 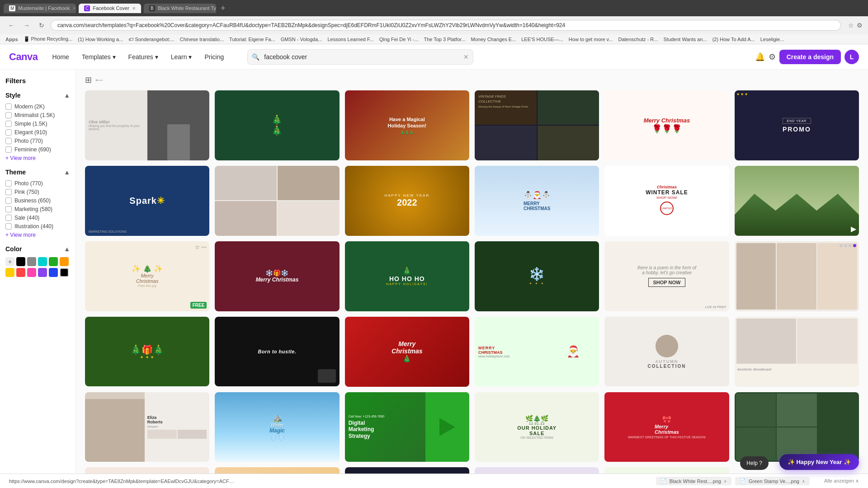 What do you see at coordinates (64, 272) in the screenshot?
I see `color-swatch-black2` at bounding box center [64, 272].